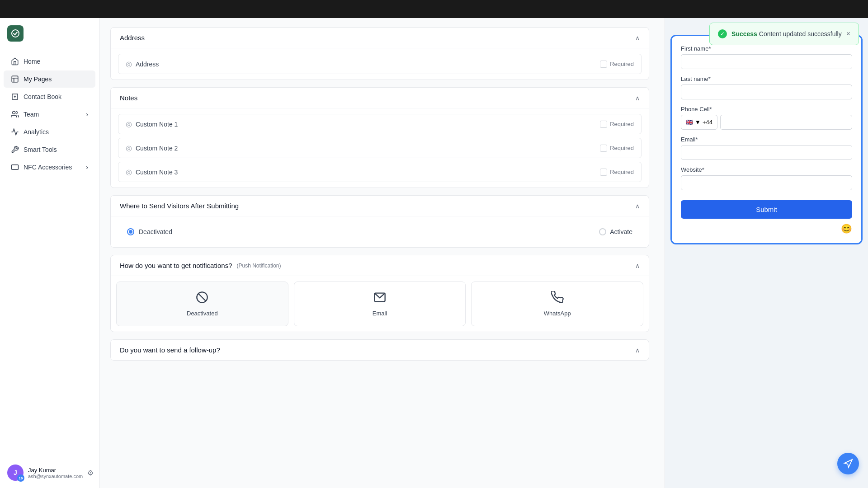  What do you see at coordinates (203, 314) in the screenshot?
I see `deactivated-notif-label: Deactivated` at bounding box center [203, 314].